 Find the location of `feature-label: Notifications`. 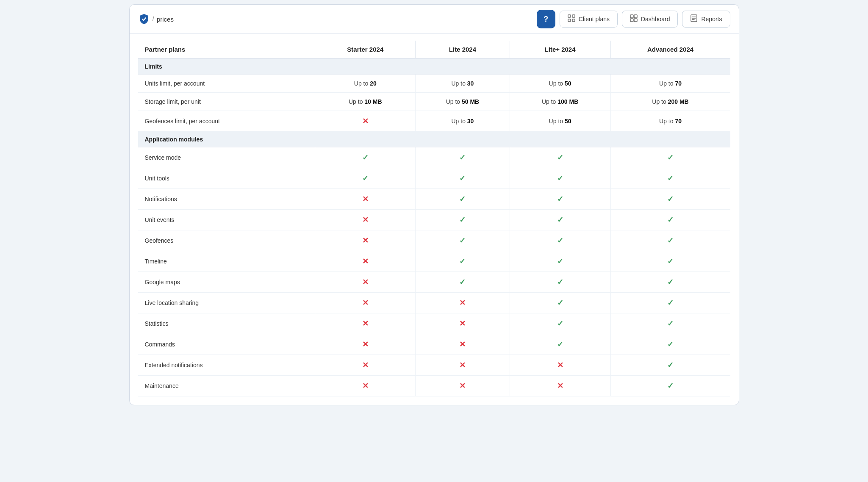

feature-label: Notifications is located at coordinates (227, 199).